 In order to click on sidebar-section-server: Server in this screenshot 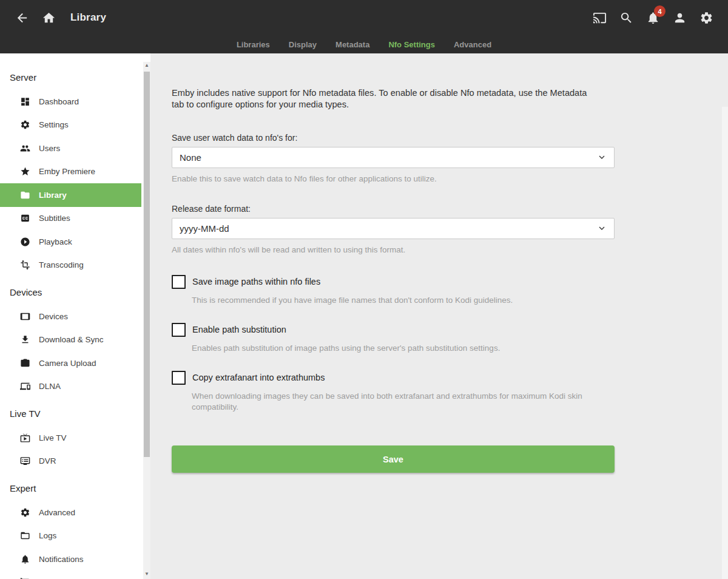, I will do `click(70, 78)`.